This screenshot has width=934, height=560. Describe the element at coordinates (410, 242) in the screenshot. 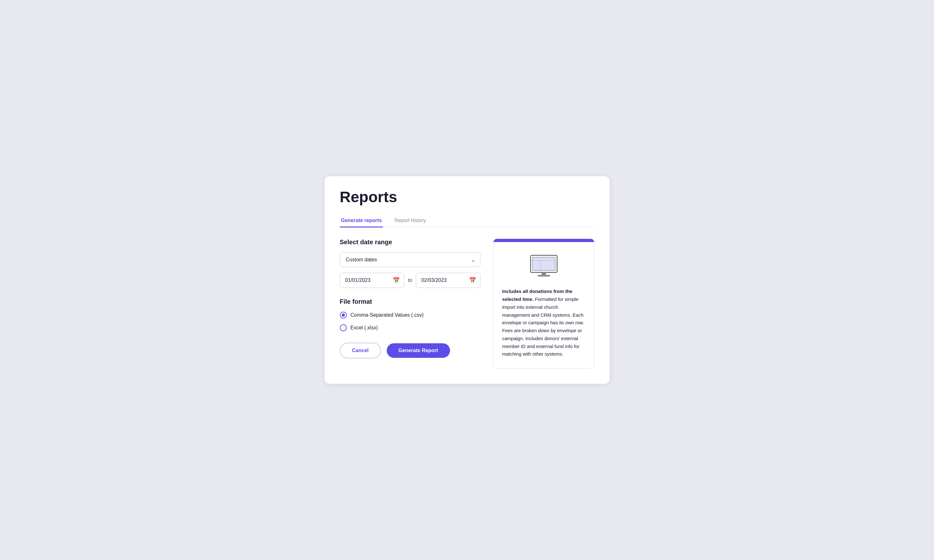

I see `date-range-label: Select date range` at that location.